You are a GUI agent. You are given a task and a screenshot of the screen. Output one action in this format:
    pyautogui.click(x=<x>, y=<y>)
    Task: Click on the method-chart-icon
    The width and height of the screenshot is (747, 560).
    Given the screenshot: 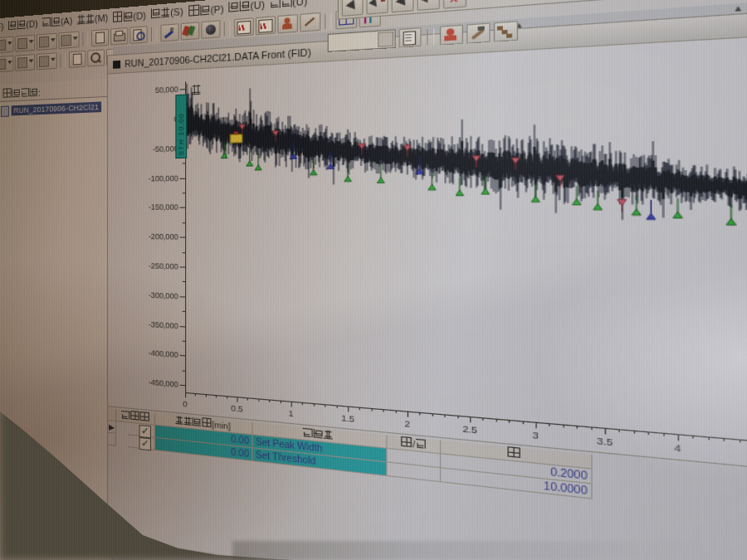 What is the action you would take?
    pyautogui.click(x=244, y=27)
    